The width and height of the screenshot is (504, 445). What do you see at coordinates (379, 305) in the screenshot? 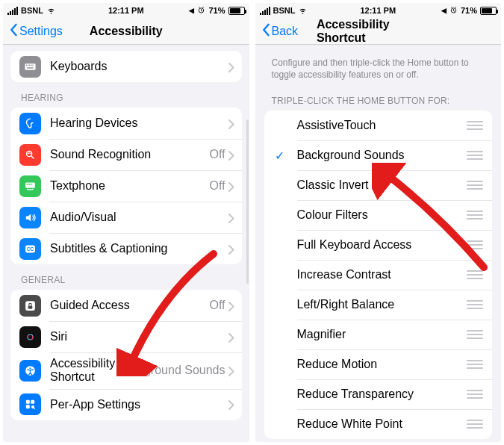
I see `option-row-left-right-balance: Left/Right Balance` at bounding box center [379, 305].